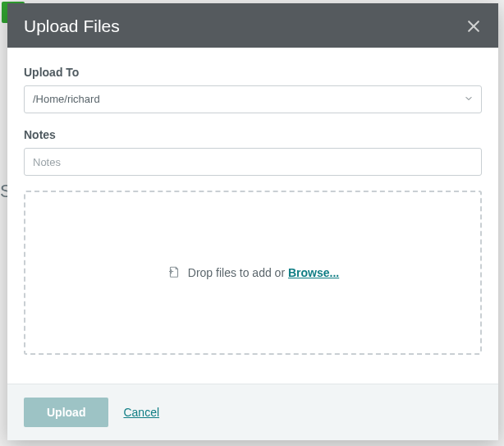  Describe the element at coordinates (174, 273) in the screenshot. I see `file-add-icon` at that location.